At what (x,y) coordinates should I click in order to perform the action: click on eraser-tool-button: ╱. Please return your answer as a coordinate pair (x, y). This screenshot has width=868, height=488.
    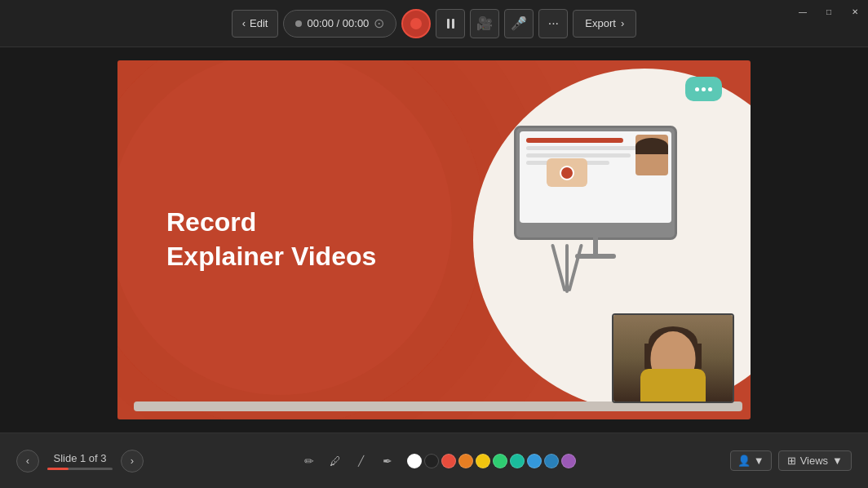
    Looking at the image, I should click on (361, 461).